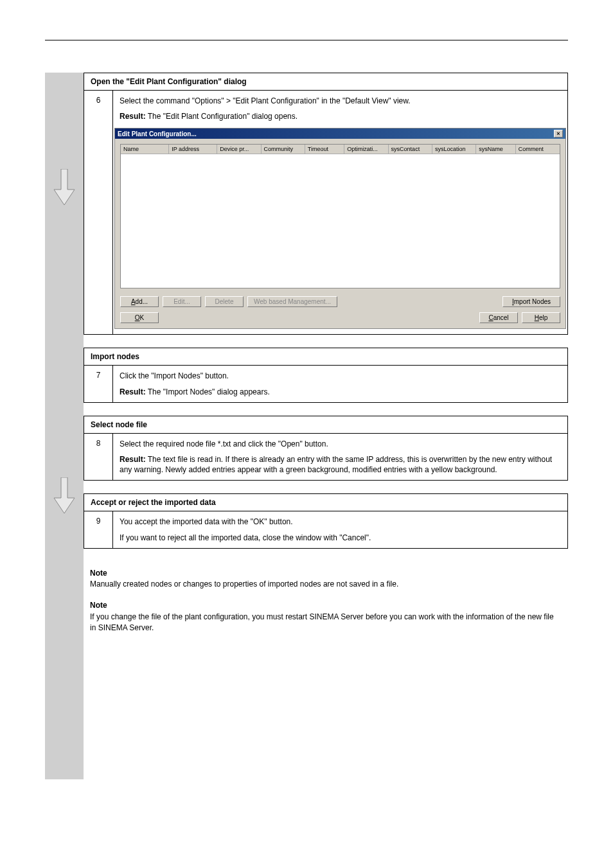 Image resolution: width=613 pixels, height=868 pixels. I want to click on dialog-button-row-1: Add... Edit... Delete Web based Manageme…, so click(341, 303).